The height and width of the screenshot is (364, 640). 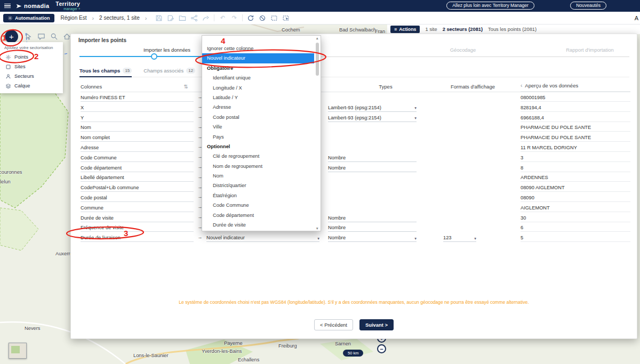 What do you see at coordinates (431, 29) in the screenshot?
I see `site-count-label: 1 site` at bounding box center [431, 29].